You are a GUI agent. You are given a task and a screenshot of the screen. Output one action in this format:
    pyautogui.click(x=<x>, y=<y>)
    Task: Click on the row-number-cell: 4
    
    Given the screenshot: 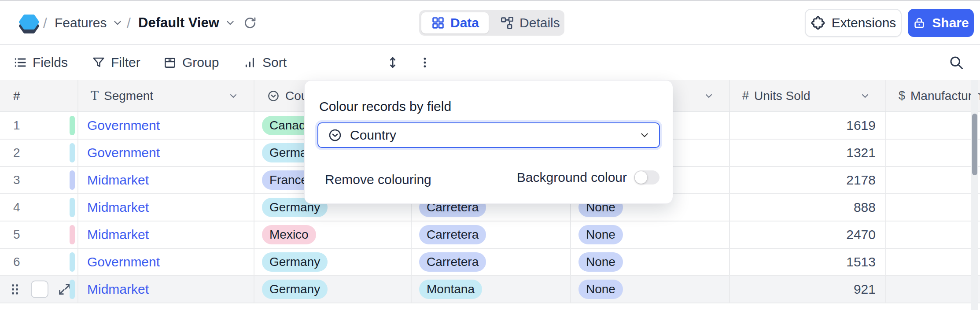 What is the action you would take?
    pyautogui.click(x=39, y=207)
    